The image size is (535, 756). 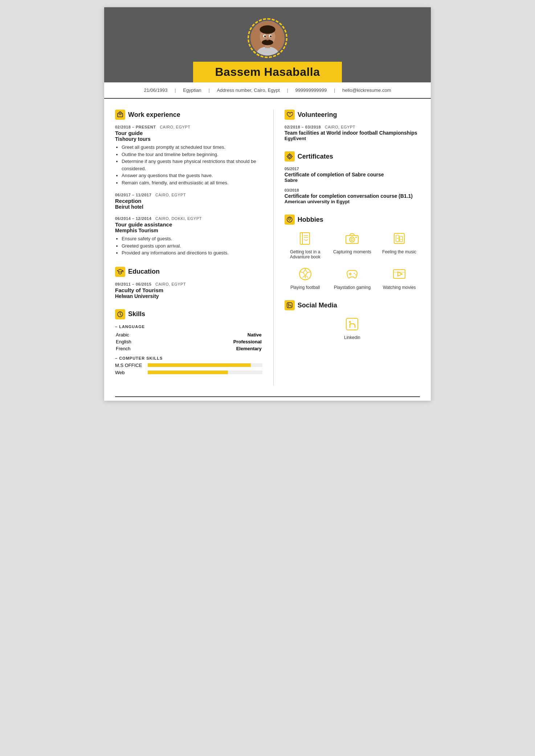 What do you see at coordinates (305, 287) in the screenshot?
I see `hobby-football-label: Playing football` at bounding box center [305, 287].